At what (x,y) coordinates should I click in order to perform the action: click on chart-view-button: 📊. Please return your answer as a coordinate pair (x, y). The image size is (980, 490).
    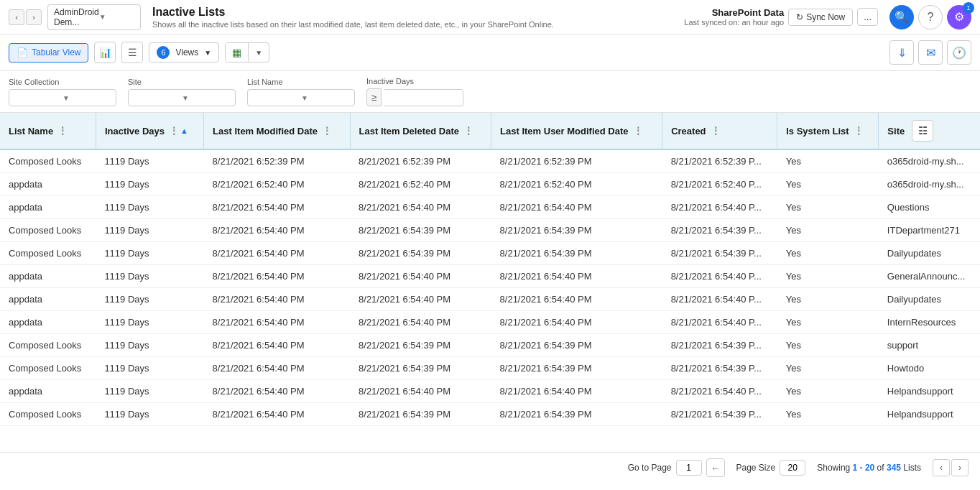
    Looking at the image, I should click on (105, 52).